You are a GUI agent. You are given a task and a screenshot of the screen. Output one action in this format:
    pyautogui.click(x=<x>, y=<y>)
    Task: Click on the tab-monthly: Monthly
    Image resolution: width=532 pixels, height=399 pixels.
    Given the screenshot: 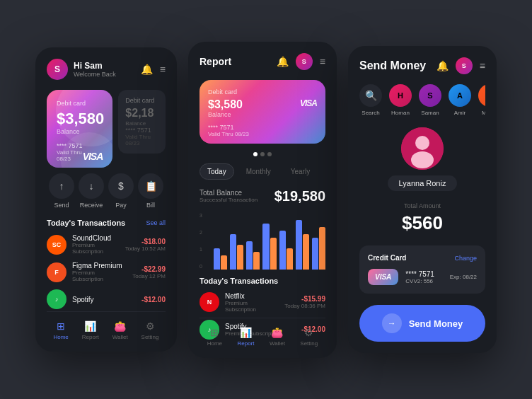 What is the action you would take?
    pyautogui.click(x=259, y=171)
    